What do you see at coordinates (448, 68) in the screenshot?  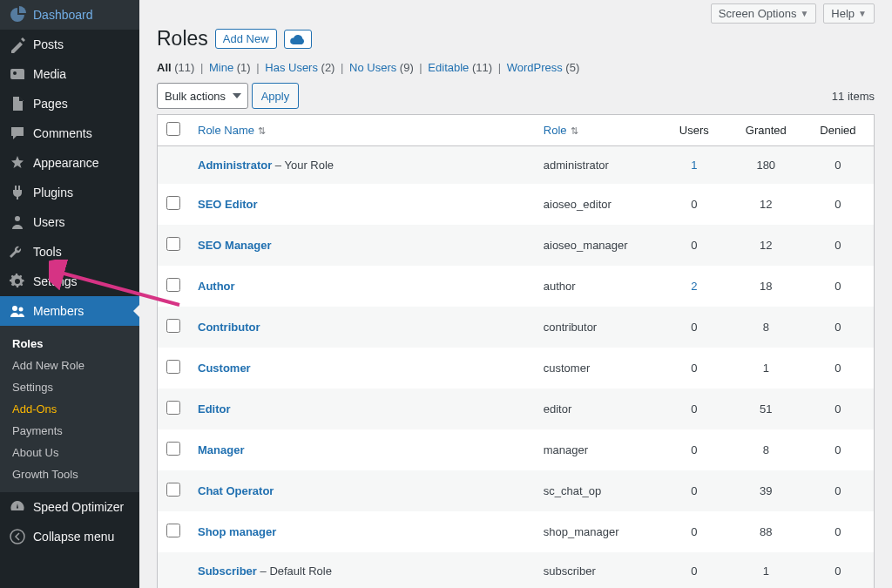 I see `filter-editable: Editable` at bounding box center [448, 68].